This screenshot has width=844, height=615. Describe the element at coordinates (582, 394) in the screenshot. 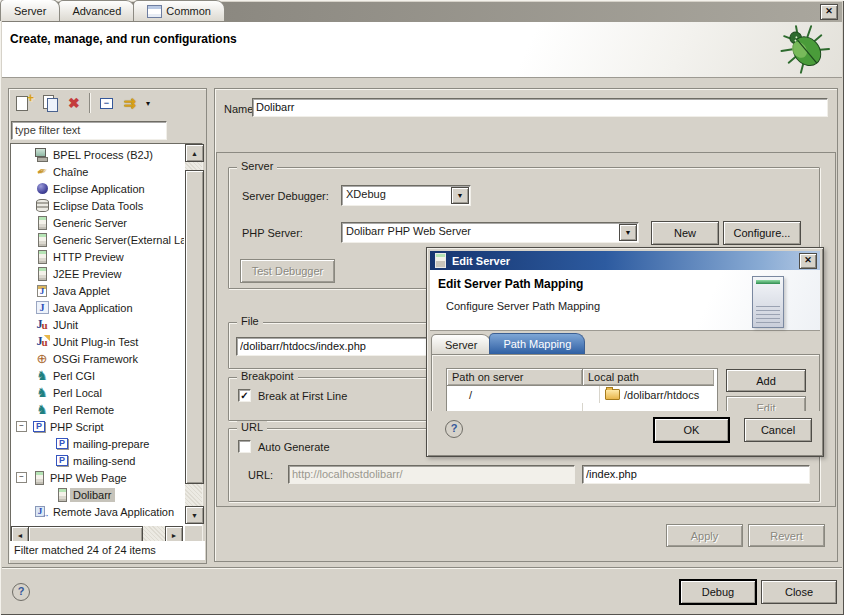

I see `table-row: / /dolibarr/htdocs` at that location.